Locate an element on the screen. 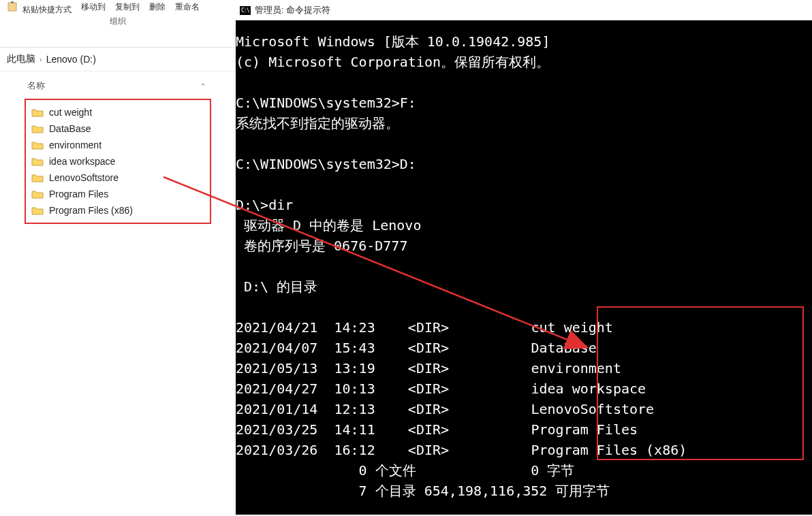  cmd-icon: C:\ is located at coordinates (245, 11).